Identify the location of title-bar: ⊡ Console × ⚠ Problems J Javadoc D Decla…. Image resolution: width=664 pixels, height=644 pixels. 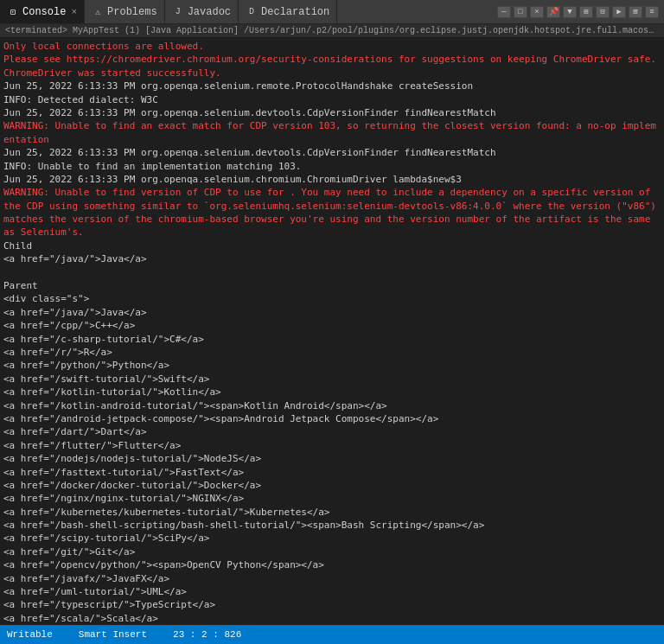
(332, 12).